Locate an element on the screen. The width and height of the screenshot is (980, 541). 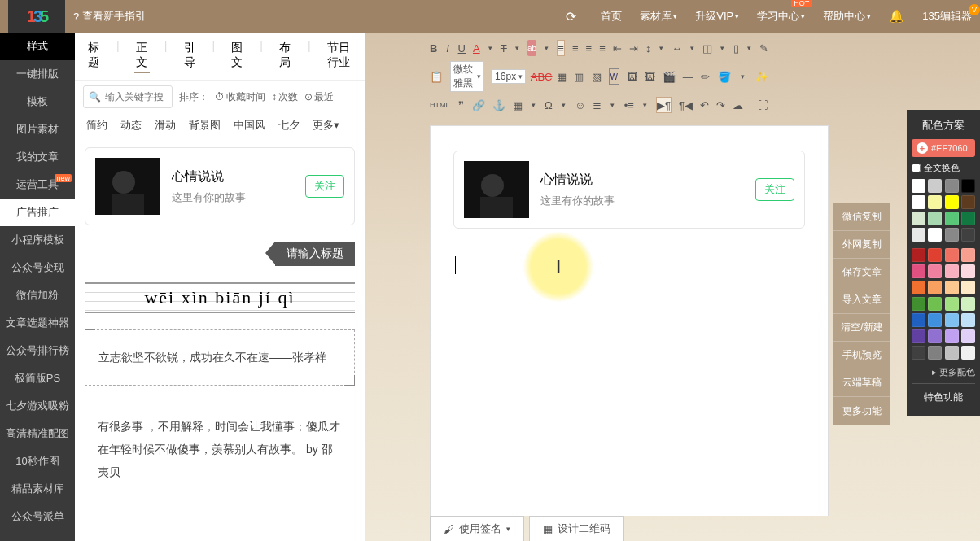
align-right-button: ≡ is located at coordinates (589, 48).